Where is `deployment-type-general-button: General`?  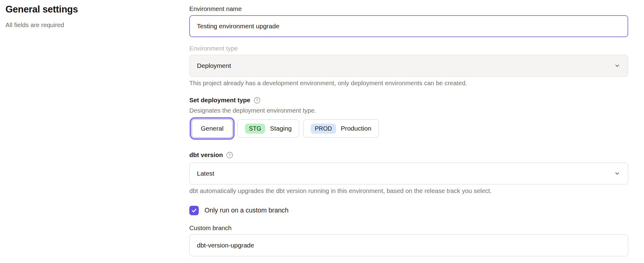
deployment-type-general-button: General is located at coordinates (212, 128).